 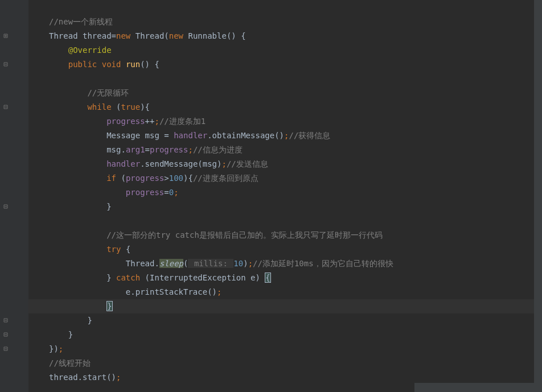 What do you see at coordinates (211, 263) in the screenshot?
I see `parameter-hint: millis:` at bounding box center [211, 263].